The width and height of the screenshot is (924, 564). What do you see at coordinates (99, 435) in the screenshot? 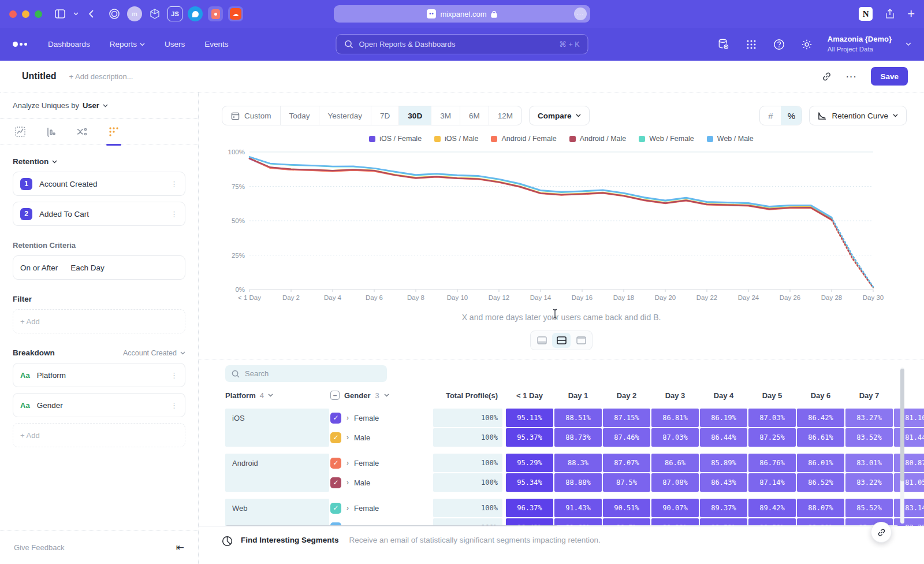
I see `add-breakdown-button: + Add` at bounding box center [99, 435].